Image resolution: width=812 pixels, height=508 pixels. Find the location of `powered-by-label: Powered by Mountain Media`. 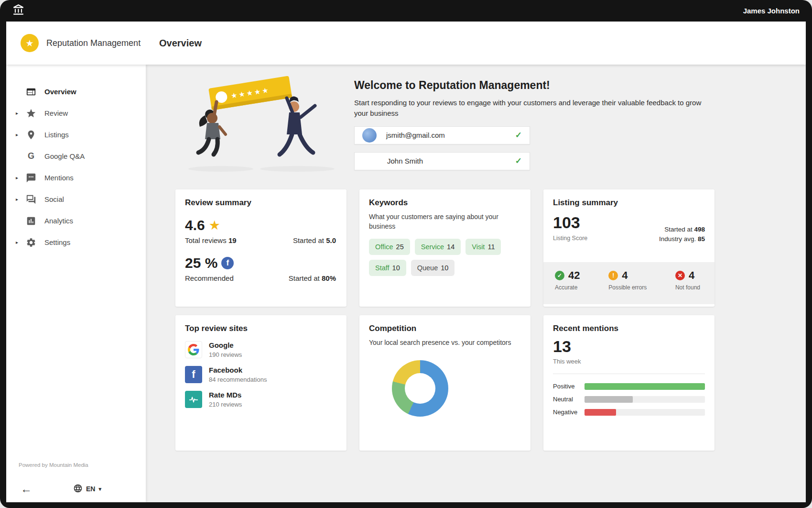

powered-by-label: Powered by Mountain Media is located at coordinates (76, 465).